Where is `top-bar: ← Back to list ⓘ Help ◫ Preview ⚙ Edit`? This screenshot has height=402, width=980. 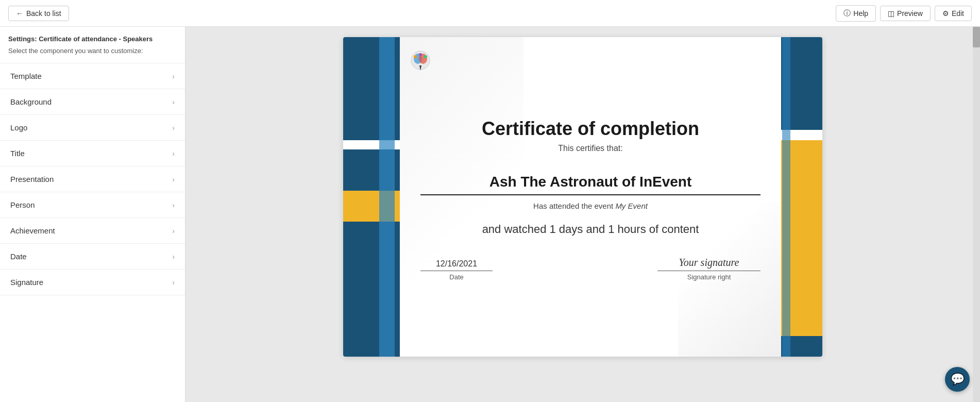
top-bar: ← Back to list ⓘ Help ◫ Preview ⚙ Edit is located at coordinates (490, 13).